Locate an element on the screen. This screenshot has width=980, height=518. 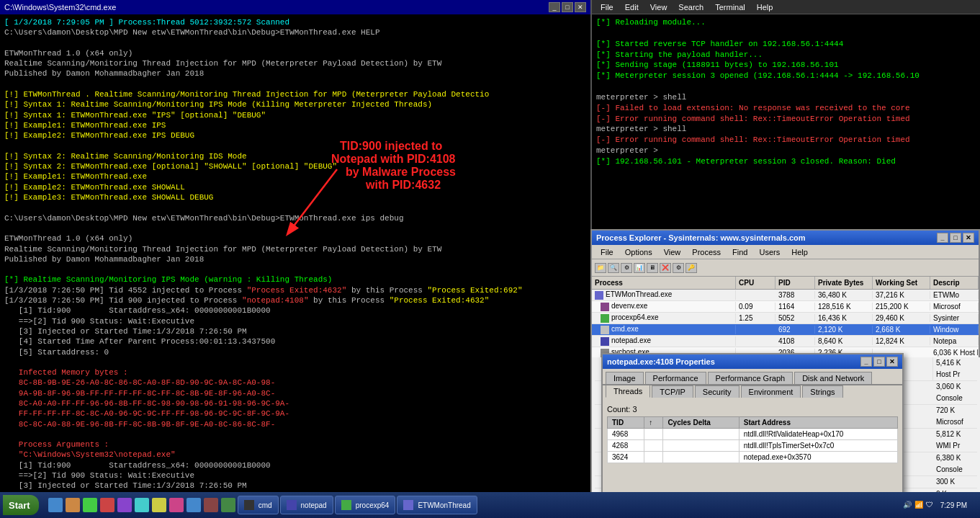
msf-menu-file: File is located at coordinates (607, 7).